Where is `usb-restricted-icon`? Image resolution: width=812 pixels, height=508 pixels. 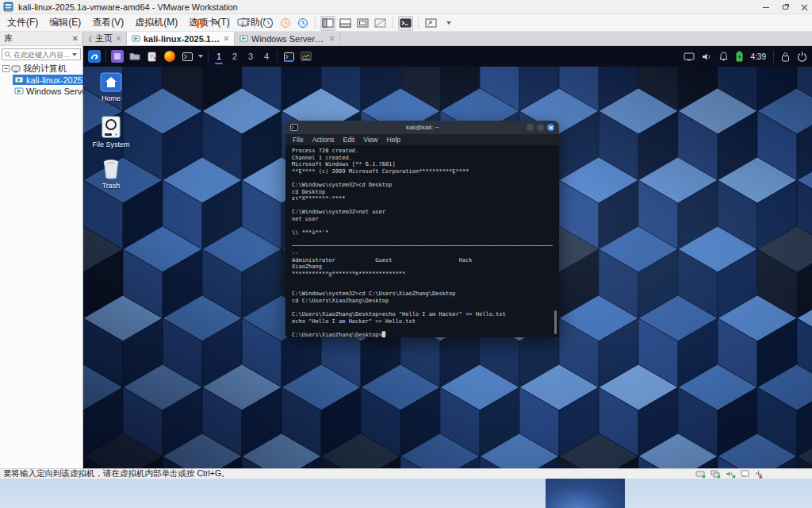 usb-restricted-icon is located at coordinates (758, 475).